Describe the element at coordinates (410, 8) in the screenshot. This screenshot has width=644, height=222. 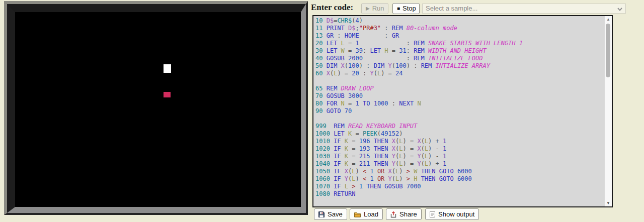
I see `stop-button-label: Stop` at that location.